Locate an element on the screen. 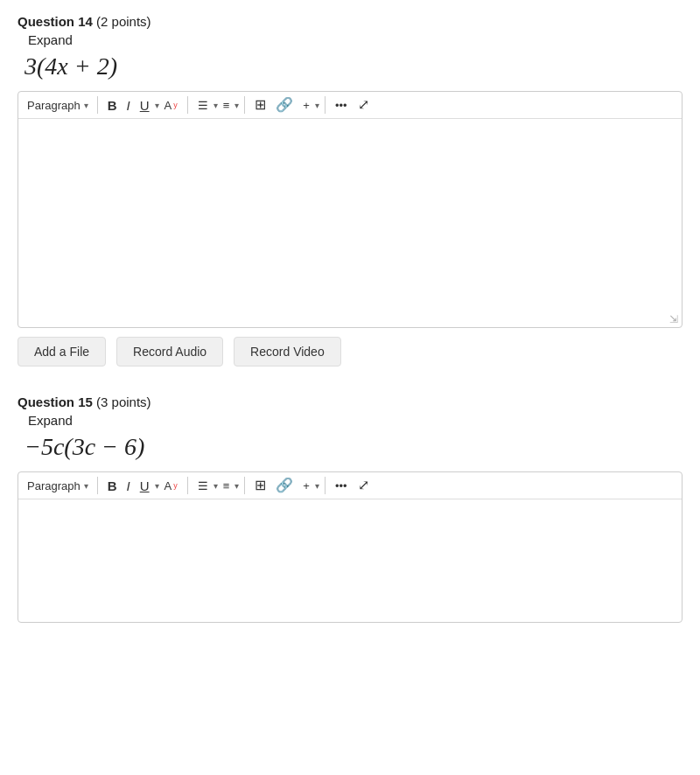 Image resolution: width=700 pixels, height=775 pixels. paragraph-chevron-q14: ▾ is located at coordinates (86, 105).